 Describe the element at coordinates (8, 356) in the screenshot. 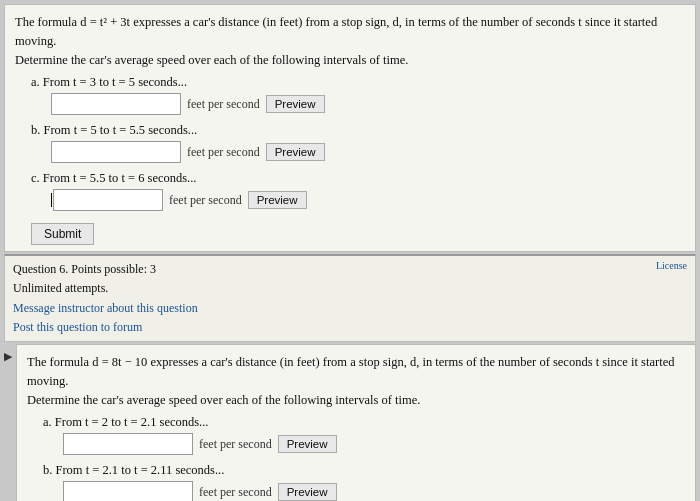

I see `arrow-right-icon: ▶` at that location.